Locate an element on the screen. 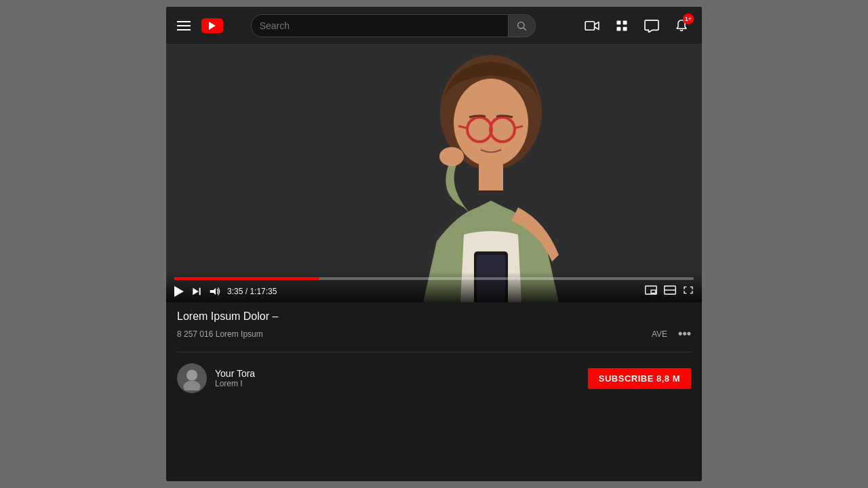  theater-mode-button is located at coordinates (670, 291).